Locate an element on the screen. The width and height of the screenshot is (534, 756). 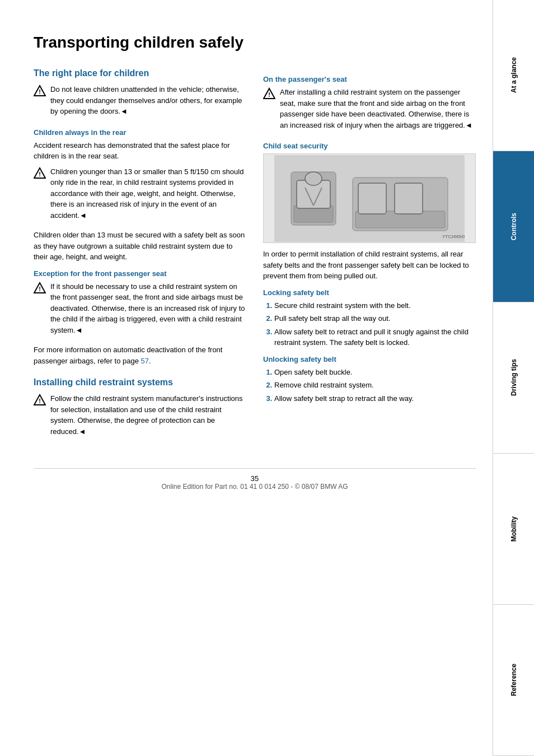
locking-steps-list: Secure child restraint system with the b… is located at coordinates (375, 324).